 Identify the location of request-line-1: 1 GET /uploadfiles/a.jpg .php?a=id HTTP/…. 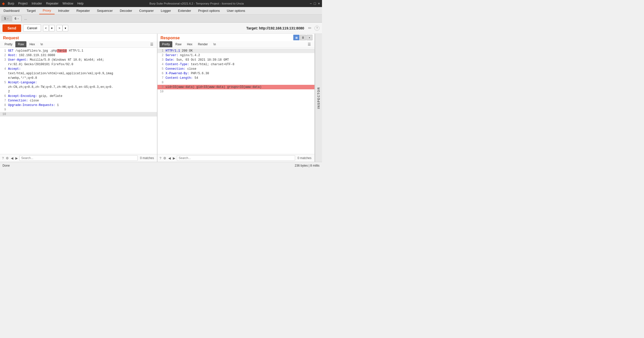
(78, 51).